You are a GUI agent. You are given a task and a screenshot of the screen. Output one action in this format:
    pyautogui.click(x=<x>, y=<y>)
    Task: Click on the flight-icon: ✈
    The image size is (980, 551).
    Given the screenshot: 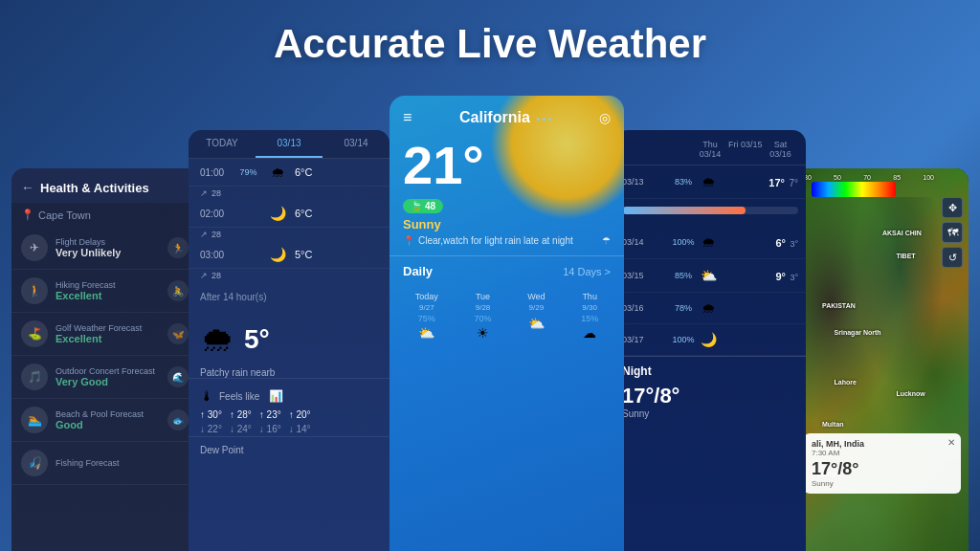 What is the action you would take?
    pyautogui.click(x=34, y=248)
    